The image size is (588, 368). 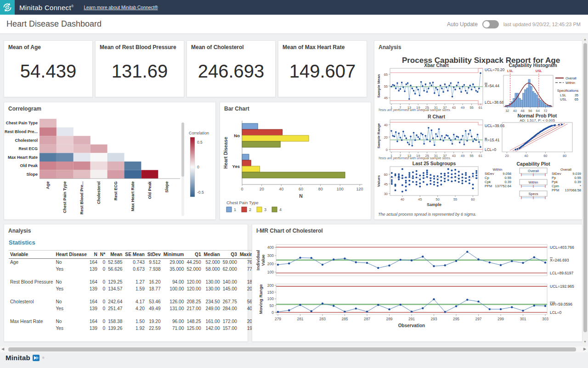 I want to click on table-cell: 139, so click(x=94, y=329).